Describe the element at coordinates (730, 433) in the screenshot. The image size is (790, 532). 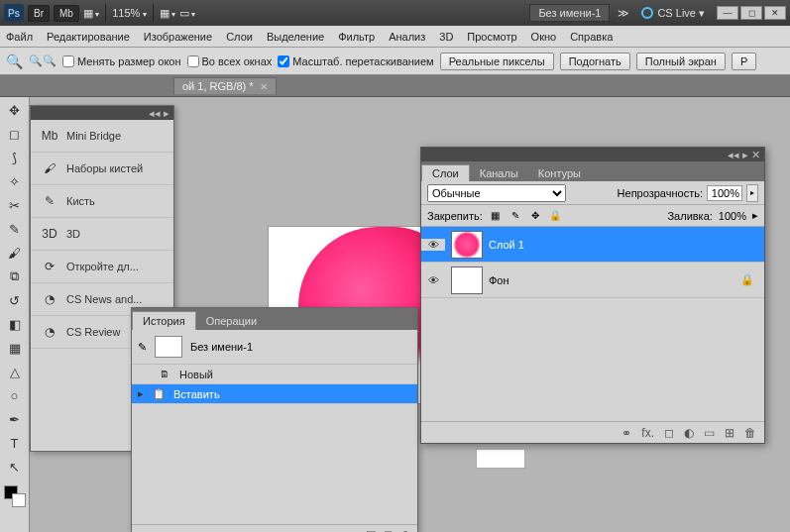
I see `new-layer-icon: ⊞` at that location.